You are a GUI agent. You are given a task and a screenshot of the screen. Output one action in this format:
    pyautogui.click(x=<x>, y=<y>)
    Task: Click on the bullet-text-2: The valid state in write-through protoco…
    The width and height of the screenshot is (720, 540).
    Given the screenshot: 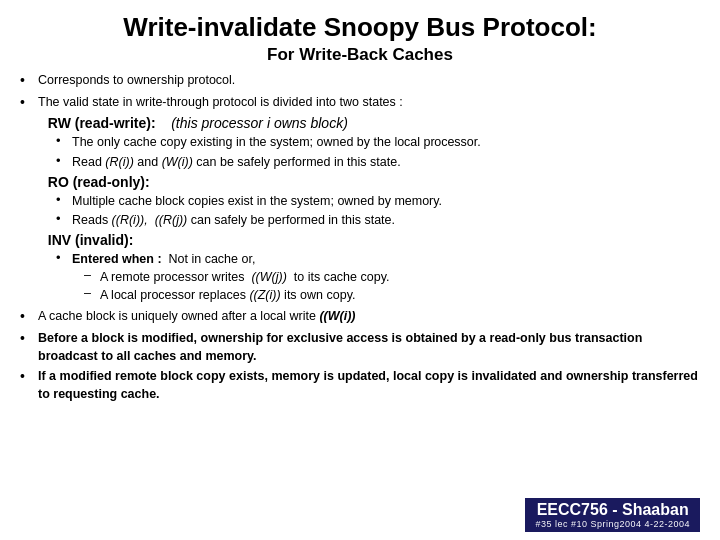 What is the action you would take?
    pyautogui.click(x=220, y=102)
    